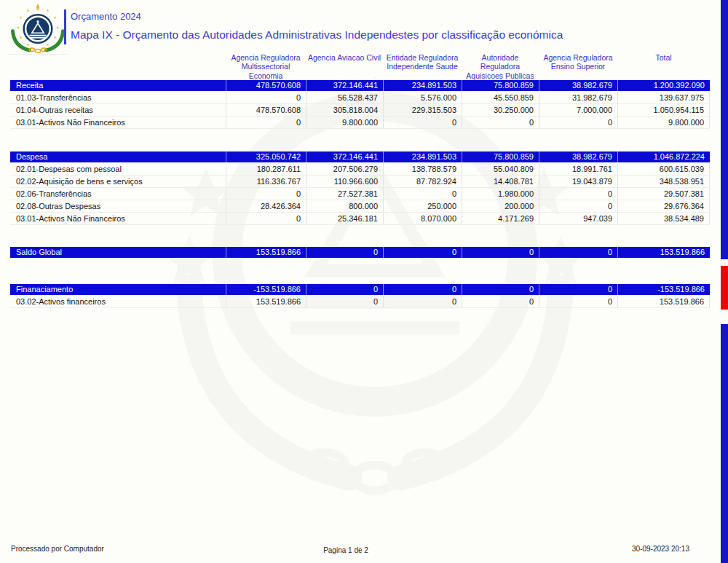 This screenshot has width=728, height=563. What do you see at coordinates (422, 98) in the screenshot?
I see `row-value: 5.576.000` at bounding box center [422, 98].